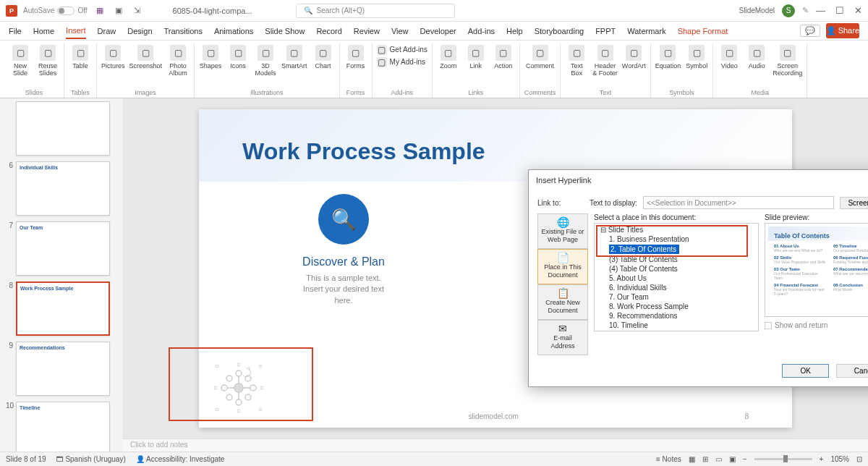  I want to click on document-title: 6085-04-light-compa..., so click(213, 11).